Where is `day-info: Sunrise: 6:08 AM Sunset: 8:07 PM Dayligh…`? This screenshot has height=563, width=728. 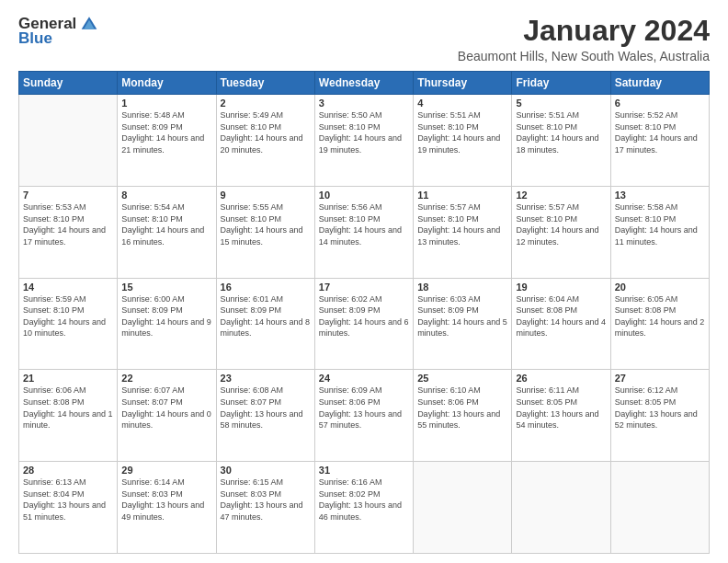 day-info: Sunrise: 6:08 AM Sunset: 8:07 PM Dayligh… is located at coordinates (266, 408).